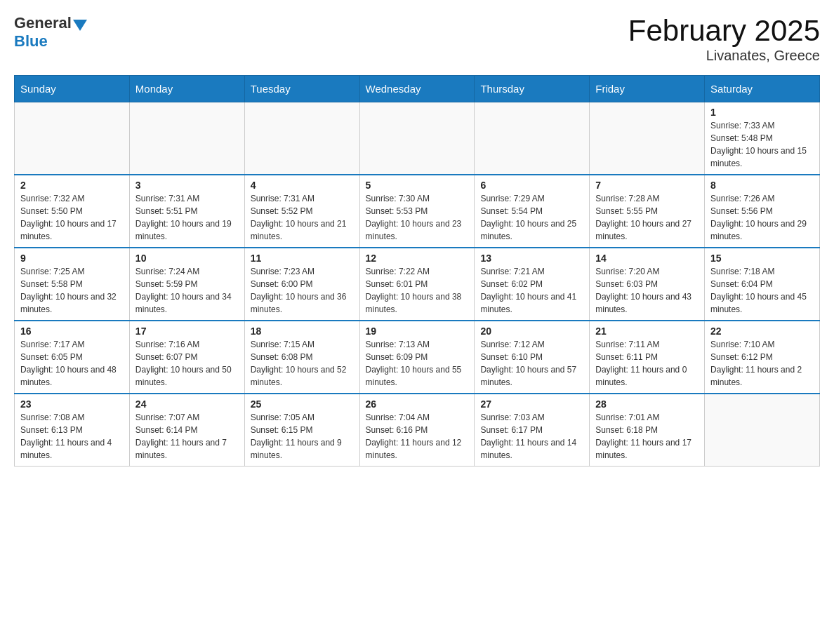  What do you see at coordinates (187, 284) in the screenshot?
I see `calendar-cell: 10Sunrise: 7:24 AMSunset: 5:59 PMDayligh…` at bounding box center [187, 284].